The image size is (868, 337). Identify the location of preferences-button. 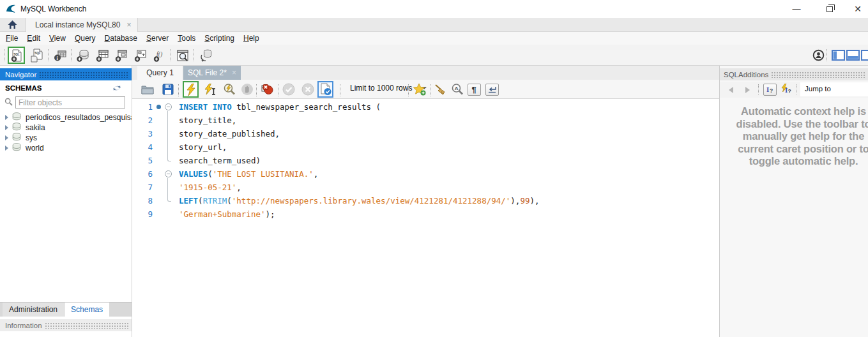
(819, 55).